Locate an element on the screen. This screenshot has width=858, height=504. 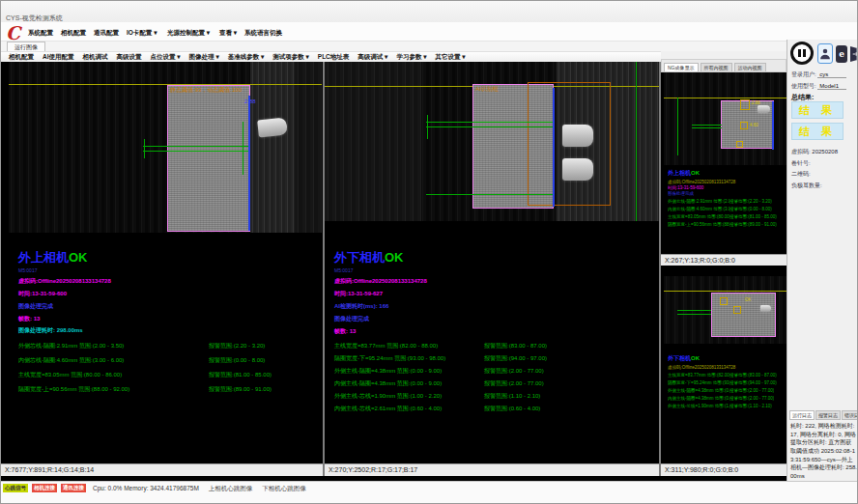
tool-test-params: 测试项参数 ▾ is located at coordinates (291, 58).